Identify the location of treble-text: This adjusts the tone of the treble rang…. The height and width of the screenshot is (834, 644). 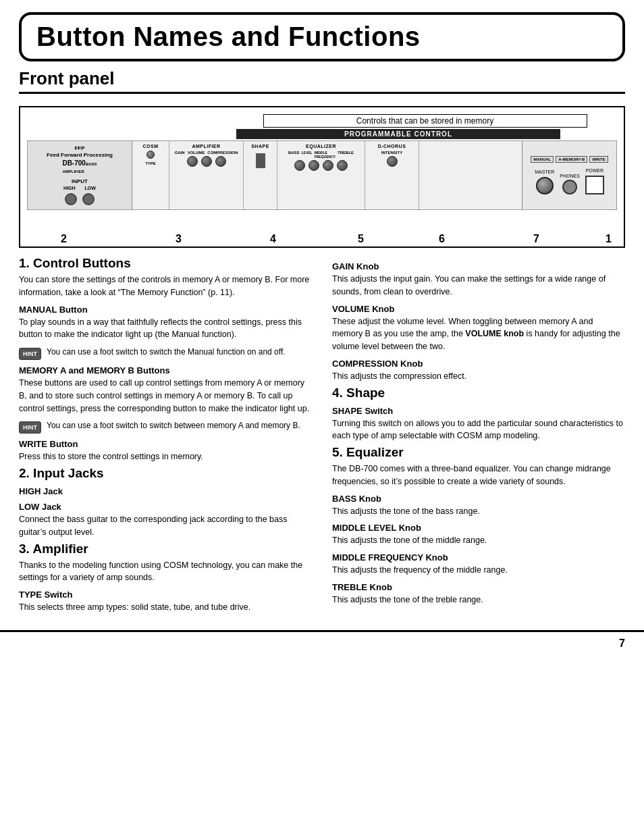
(479, 600).